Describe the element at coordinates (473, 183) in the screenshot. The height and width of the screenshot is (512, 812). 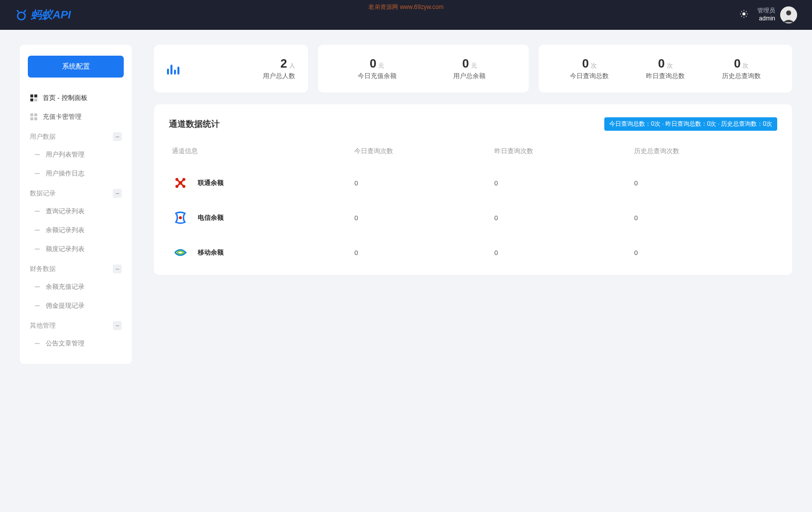
I see `table-row: 联通余额 0 0 0` at that location.